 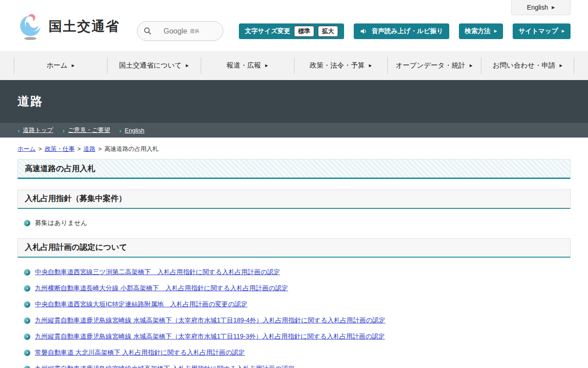 What do you see at coordinates (294, 26) in the screenshot?
I see `site-header: 国土交通省 Google 提供 English ▶ 文字サイズ変更 標準 拡大` at bounding box center [294, 26].